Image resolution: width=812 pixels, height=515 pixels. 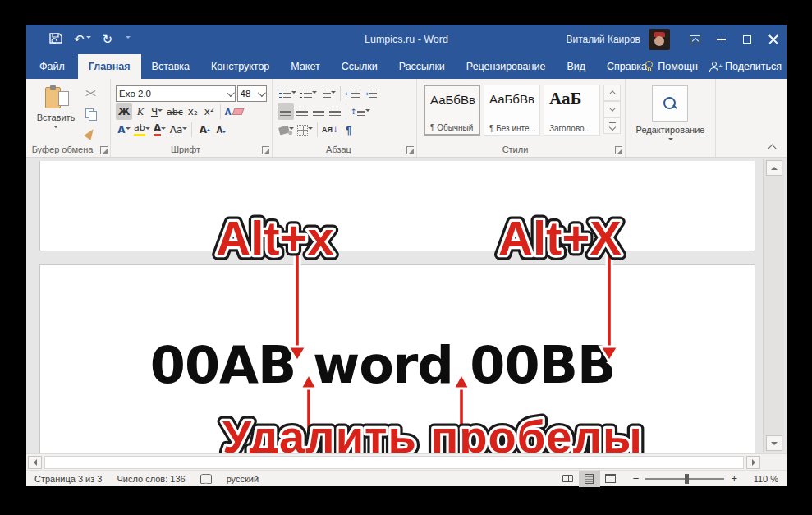 What do you see at coordinates (383, 366) in the screenshot?
I see `document-text: 00AB word 00BB` at bounding box center [383, 366].